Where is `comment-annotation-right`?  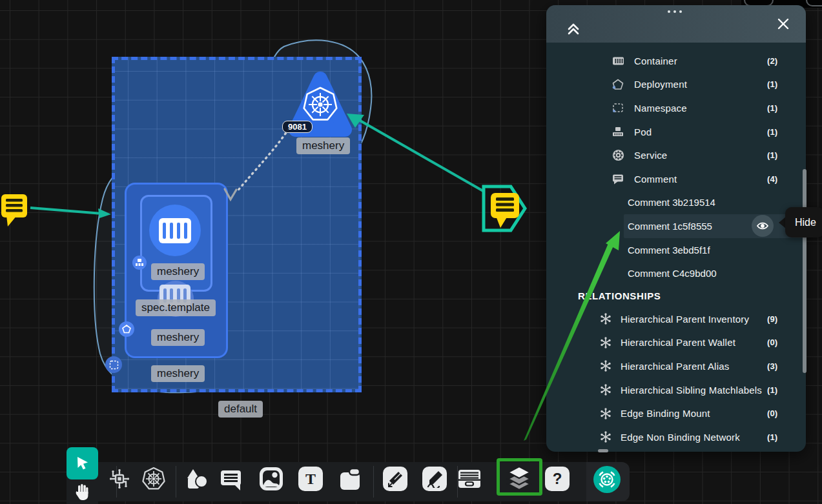 comment-annotation-right is located at coordinates (436, 171).